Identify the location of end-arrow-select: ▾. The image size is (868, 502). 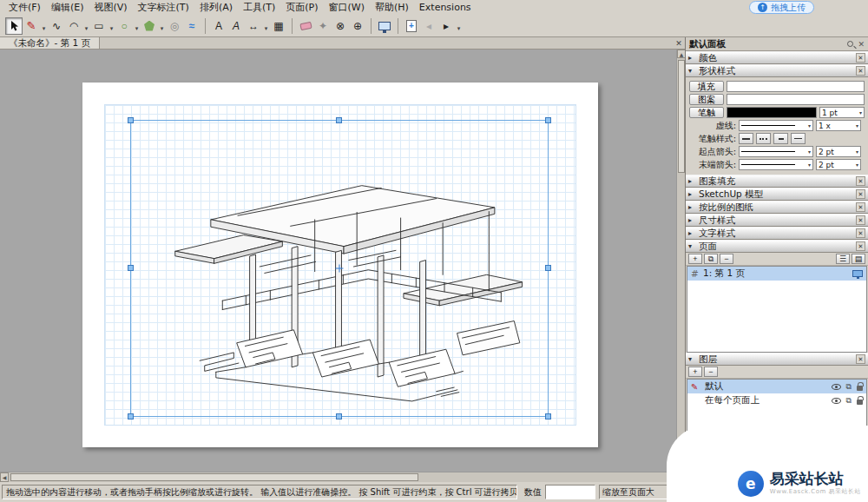
(776, 165).